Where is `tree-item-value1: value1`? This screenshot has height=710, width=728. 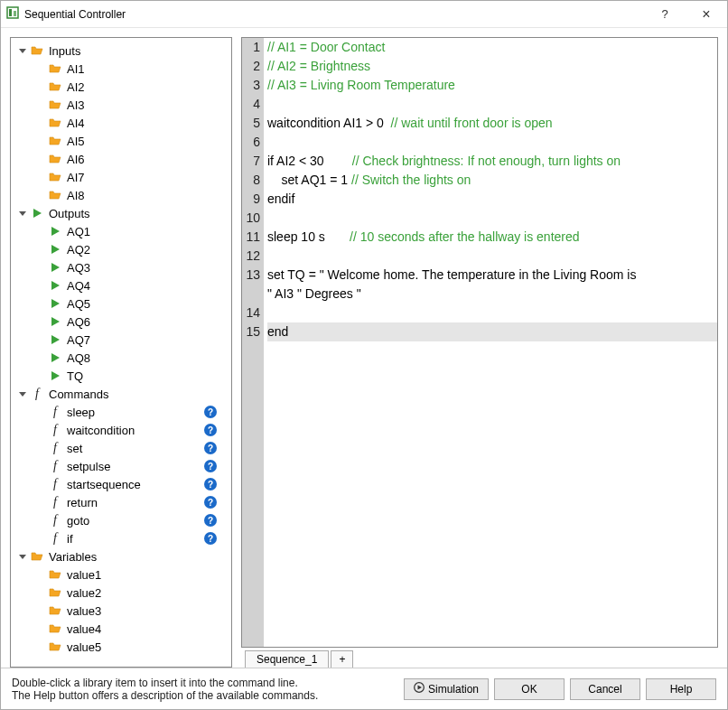 tree-item-value1: value1 is located at coordinates (121, 575).